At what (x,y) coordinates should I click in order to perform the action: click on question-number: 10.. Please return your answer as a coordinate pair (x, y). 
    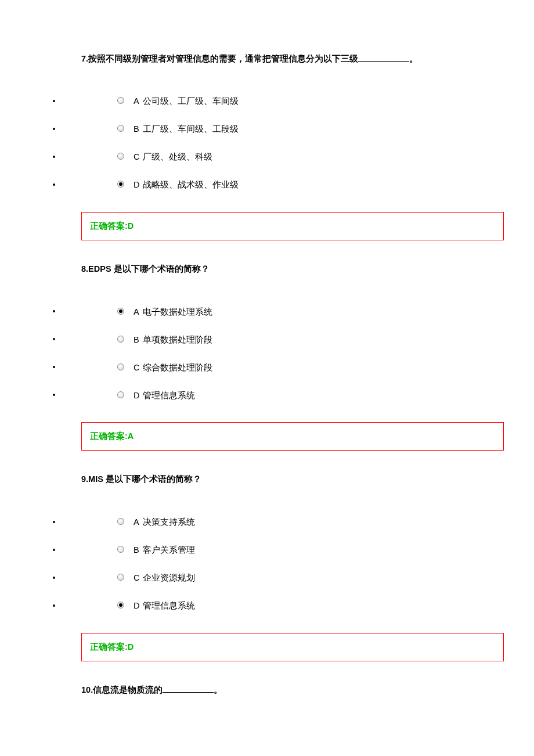
    Looking at the image, I should click on (87, 690).